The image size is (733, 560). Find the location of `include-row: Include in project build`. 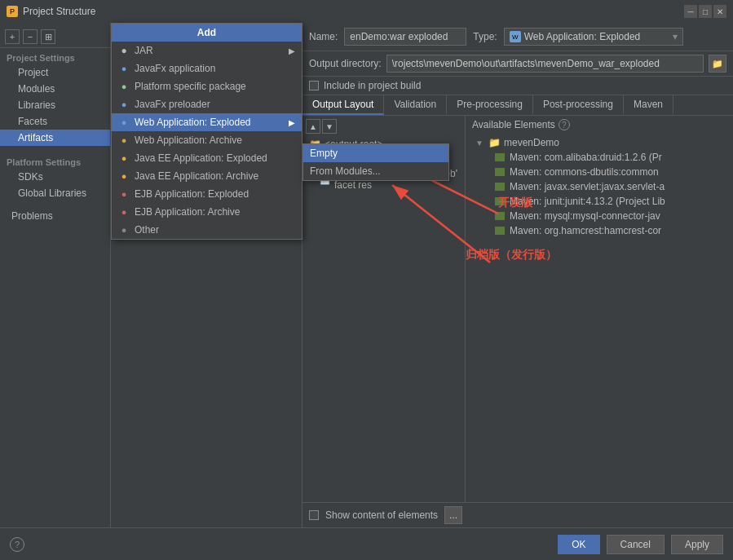

include-row: Include in project build is located at coordinates (518, 86).